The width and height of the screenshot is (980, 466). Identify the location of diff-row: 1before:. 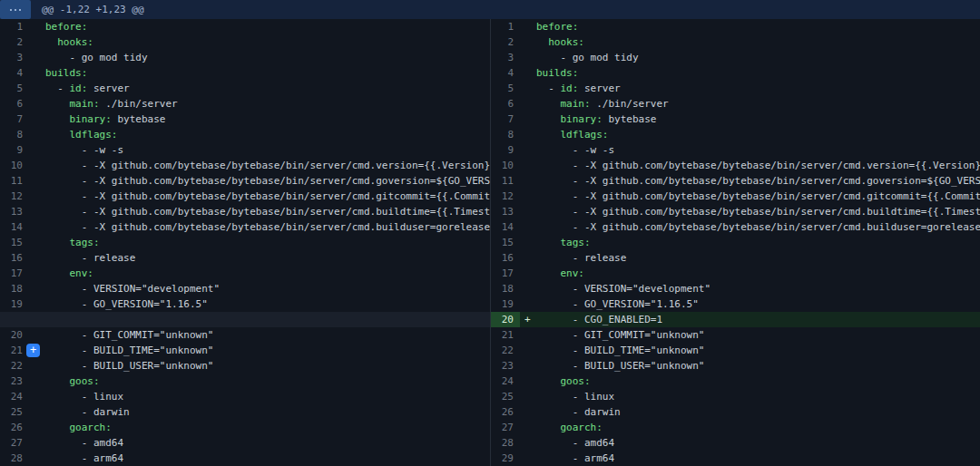
(245, 27).